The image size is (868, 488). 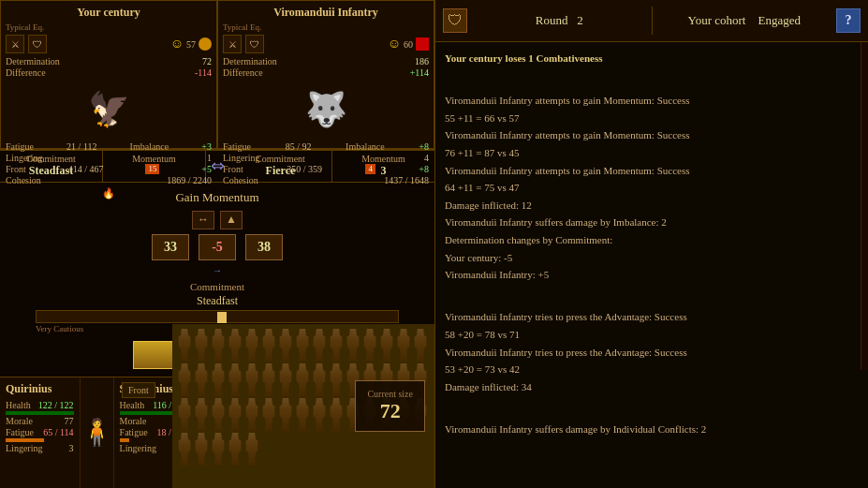 What do you see at coordinates (19, 421) in the screenshot?
I see `q-morale-label: Morale` at bounding box center [19, 421].